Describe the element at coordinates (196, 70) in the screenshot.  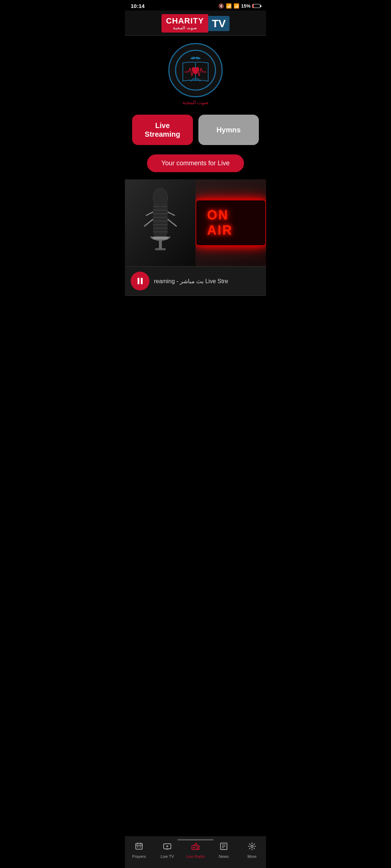
I see `station-logo-svg` at that location.